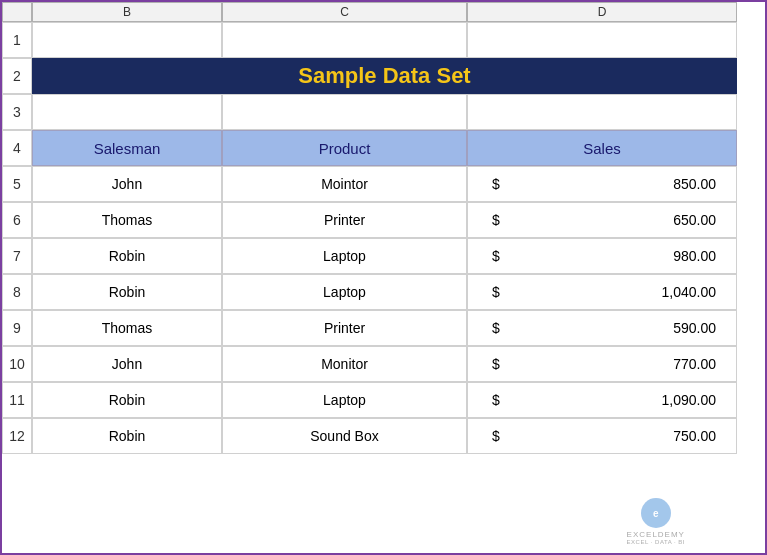 The image size is (767, 555). What do you see at coordinates (384, 436) in the screenshot?
I see `row-12: 12 Robin Sound Box $750.00` at bounding box center [384, 436].